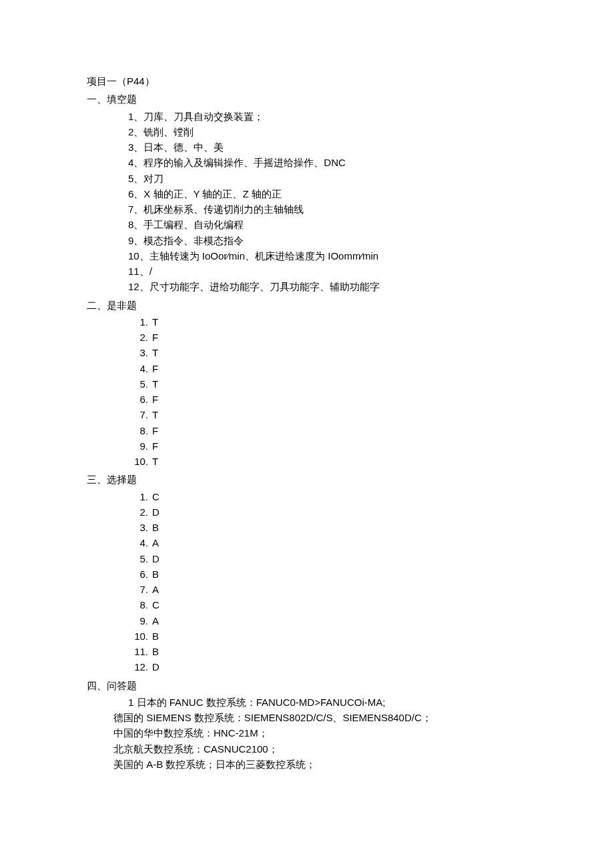 The width and height of the screenshot is (614, 868). What do you see at coordinates (154, 179) in the screenshot?
I see `fill-text: 对刀` at bounding box center [154, 179].